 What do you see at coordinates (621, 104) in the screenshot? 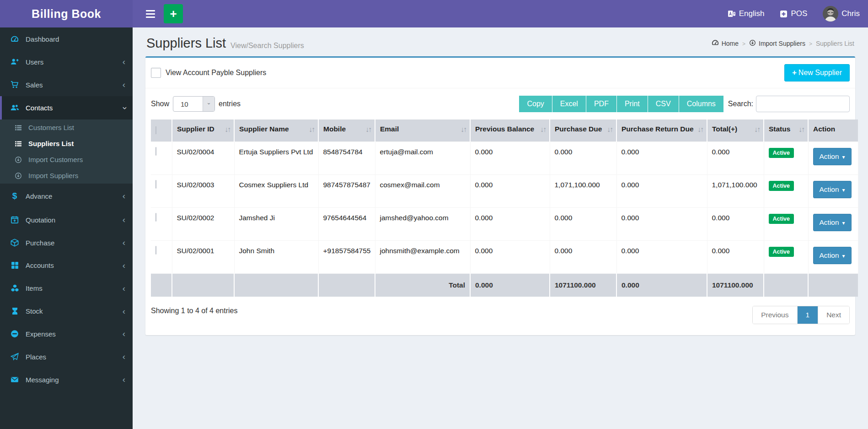
I see `export-button-group: Copy Excel PDF Print CSV Columns` at bounding box center [621, 104].